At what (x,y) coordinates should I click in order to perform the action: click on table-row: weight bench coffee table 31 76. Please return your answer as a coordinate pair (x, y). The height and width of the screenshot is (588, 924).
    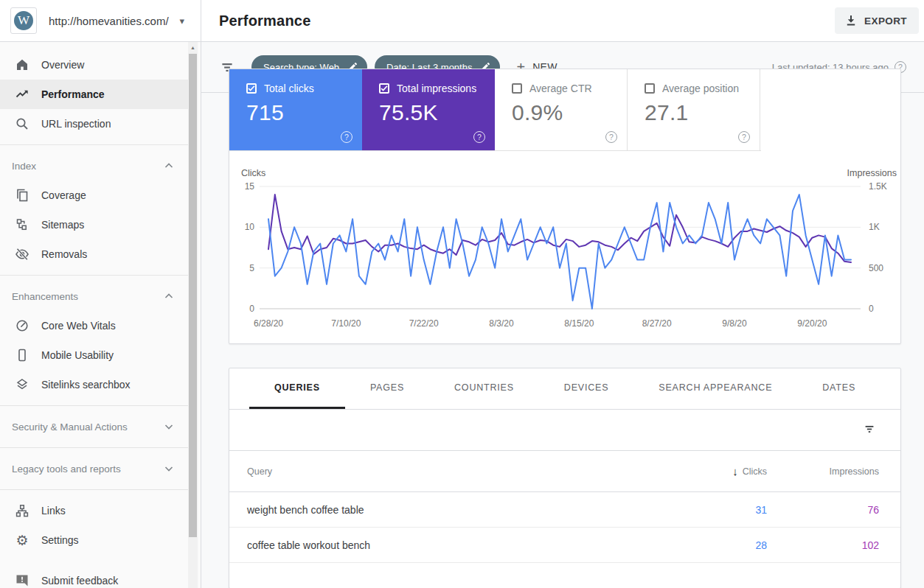
    Looking at the image, I should click on (565, 510).